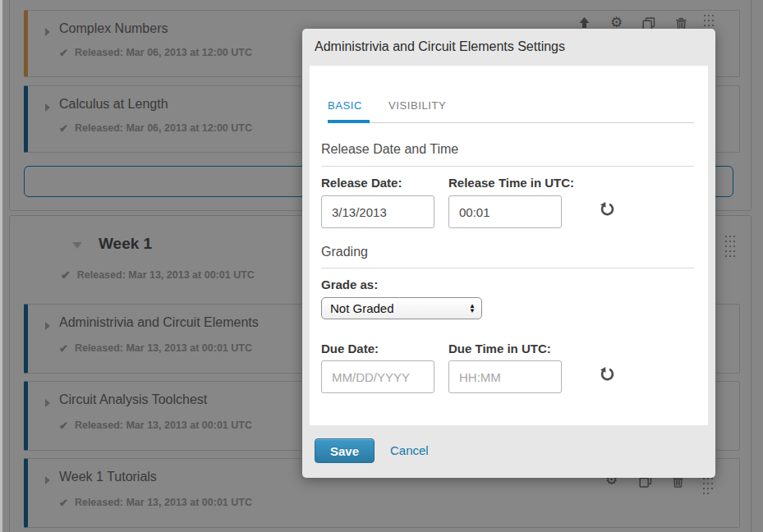 This screenshot has height=532, width=763. What do you see at coordinates (511, 182) in the screenshot?
I see `release-time-label: Release Time in UTC:` at bounding box center [511, 182].